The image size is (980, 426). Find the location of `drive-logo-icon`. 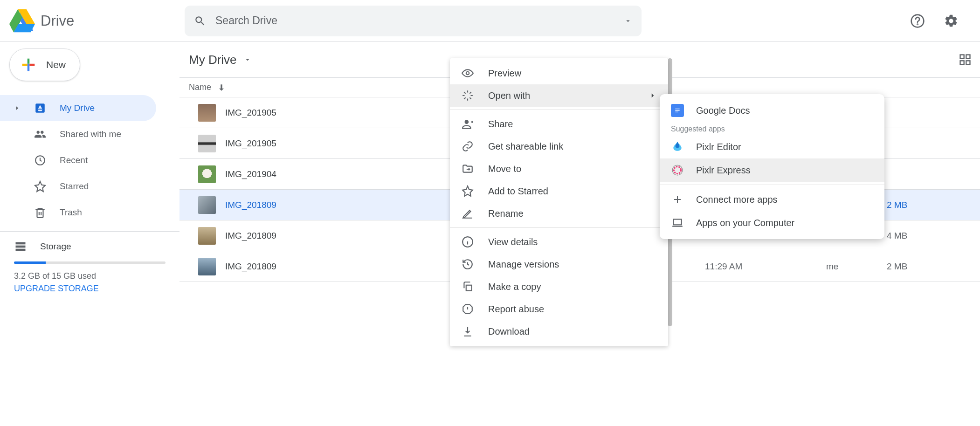

drive-logo-icon is located at coordinates (22, 21).